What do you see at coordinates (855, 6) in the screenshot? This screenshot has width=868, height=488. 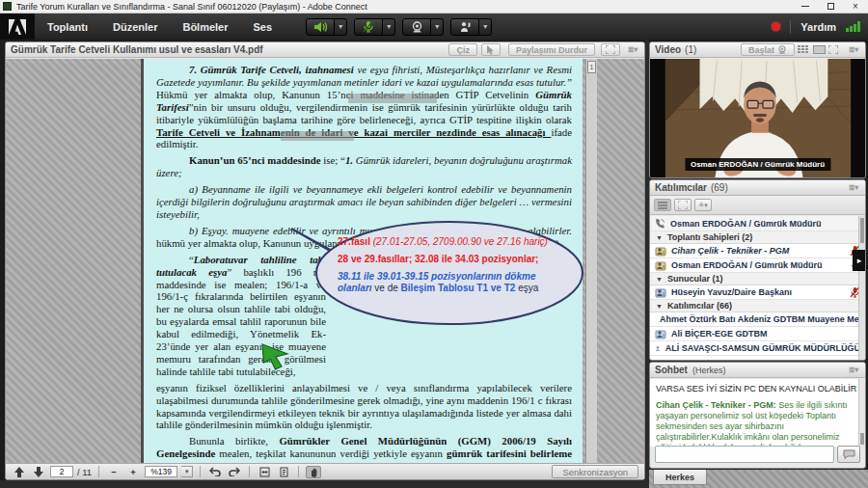 I see `close-icon: ×` at bounding box center [855, 6].